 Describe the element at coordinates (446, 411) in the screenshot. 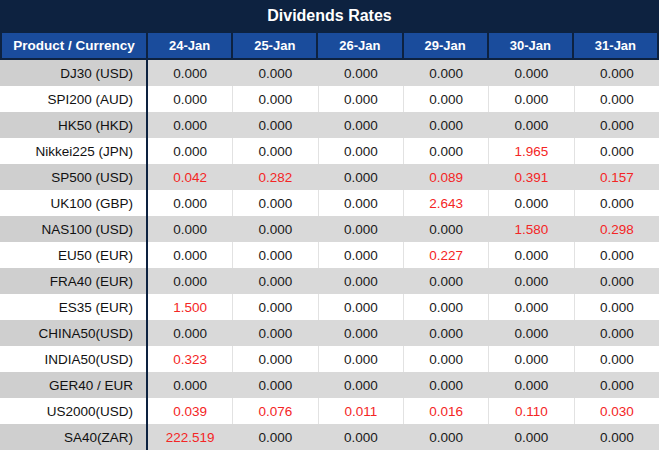

I see `rate-cell: 0.016` at that location.